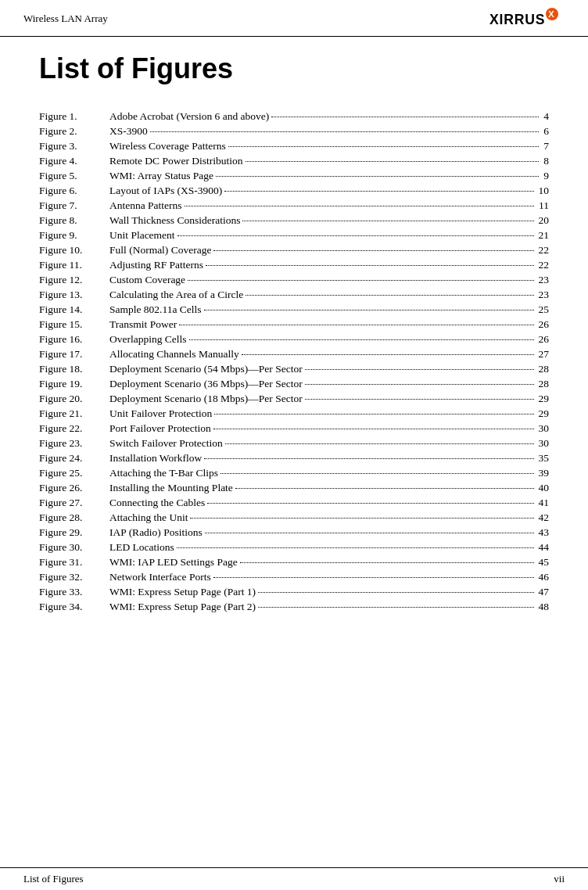 Image resolution: width=588 pixels, height=890 pixels. What do you see at coordinates (329, 429) in the screenshot?
I see `figure-description: Port Failover Protection 30` at bounding box center [329, 429].